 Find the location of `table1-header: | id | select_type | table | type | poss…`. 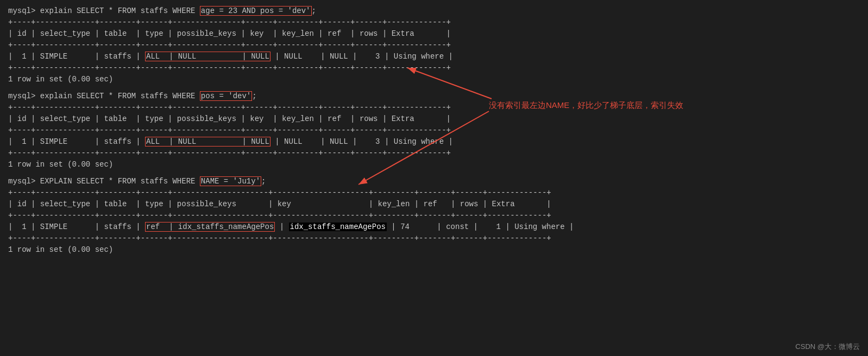

table1-header: | id | select_type | table | type | poss… is located at coordinates (434, 34).